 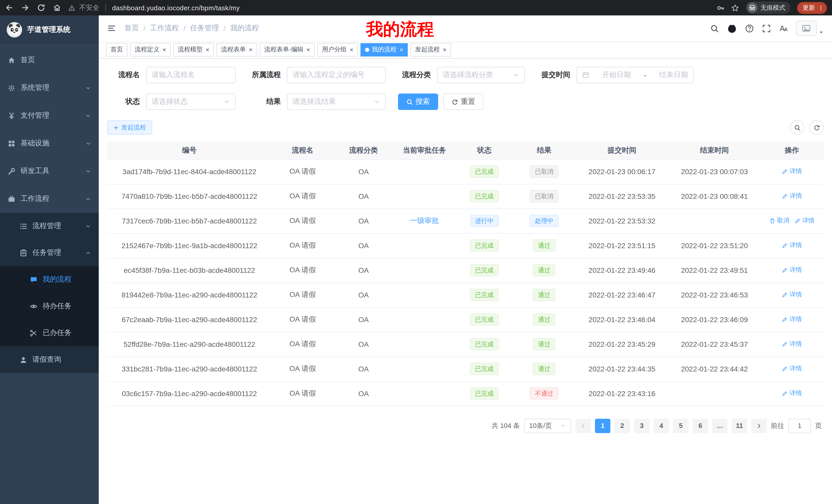 What do you see at coordinates (544, 320) in the screenshot?
I see `result-badge: 通过` at bounding box center [544, 320].